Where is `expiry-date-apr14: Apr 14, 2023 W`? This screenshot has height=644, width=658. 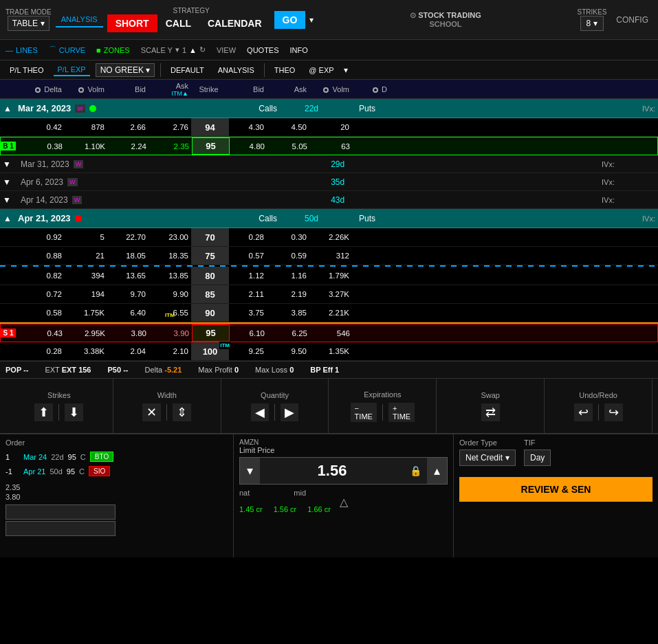
expiry-date-apr14: Apr 14, 2023 W is located at coordinates (66, 200).